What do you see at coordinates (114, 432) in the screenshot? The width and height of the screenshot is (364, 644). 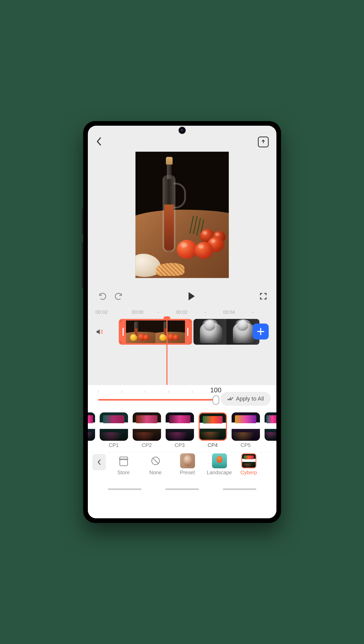 I see `filter-preset-cp1: CP1` at bounding box center [114, 432].